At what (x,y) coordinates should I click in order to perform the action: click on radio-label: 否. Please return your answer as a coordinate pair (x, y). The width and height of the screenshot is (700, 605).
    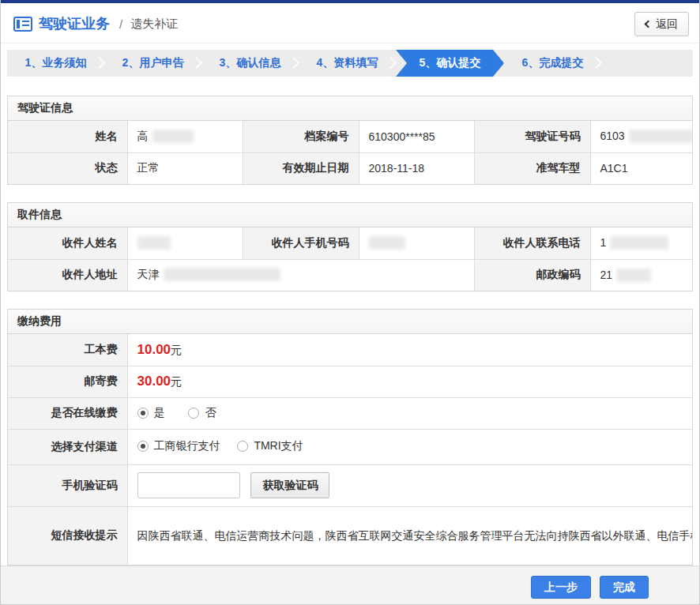
    Looking at the image, I should click on (210, 413).